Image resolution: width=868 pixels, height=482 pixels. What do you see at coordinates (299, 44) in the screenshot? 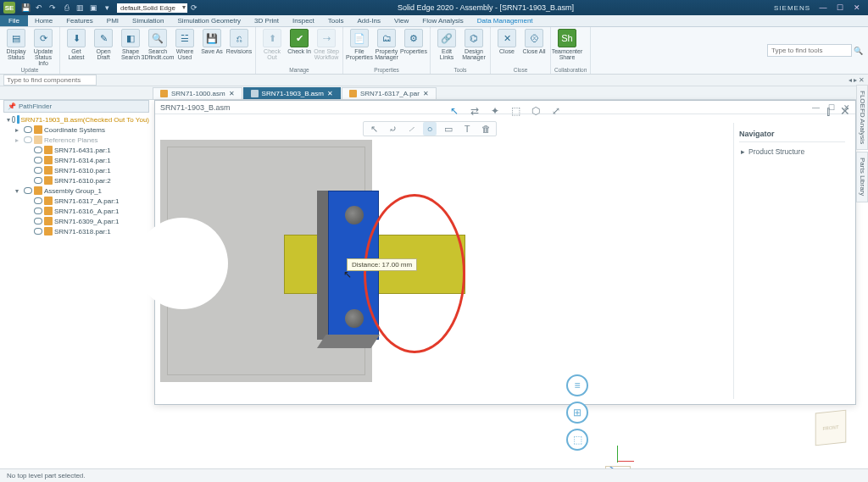
I see `check-in-button: ✔Check In` at bounding box center [299, 44].